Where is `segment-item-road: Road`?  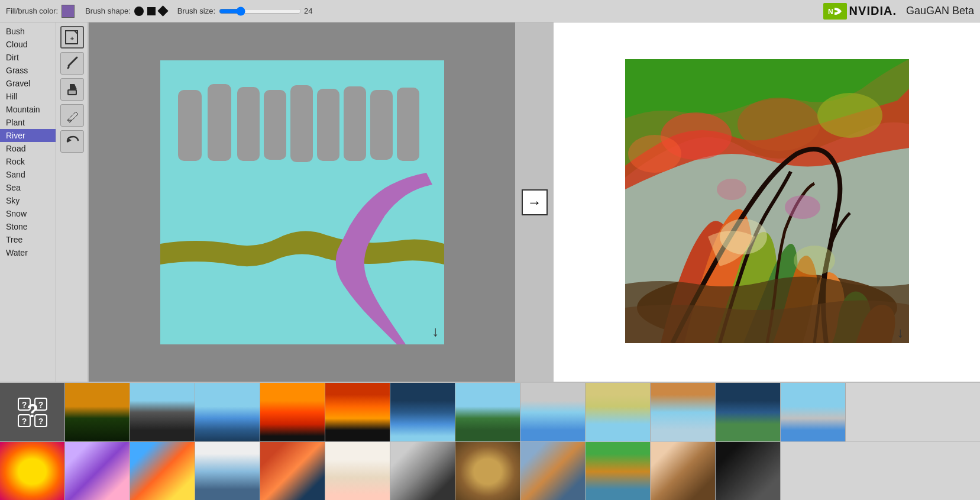
segment-item-road: Road is located at coordinates (28, 149).